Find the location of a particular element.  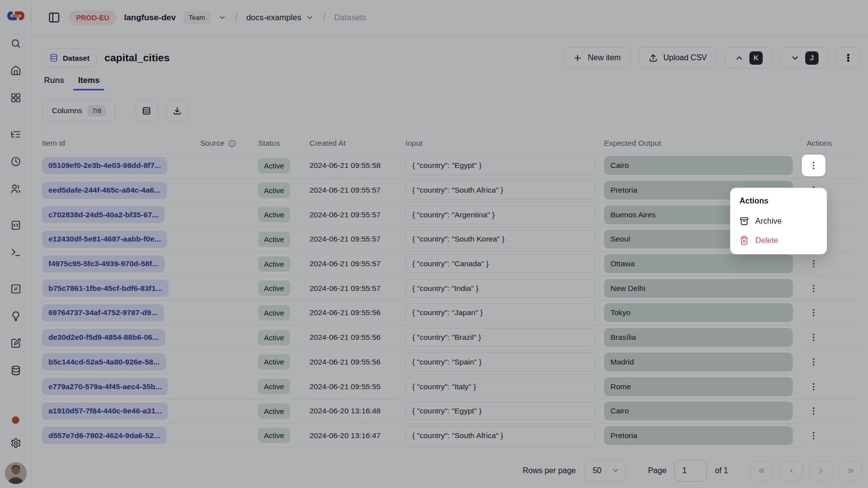

kebab-menu-icon is located at coordinates (814, 165).